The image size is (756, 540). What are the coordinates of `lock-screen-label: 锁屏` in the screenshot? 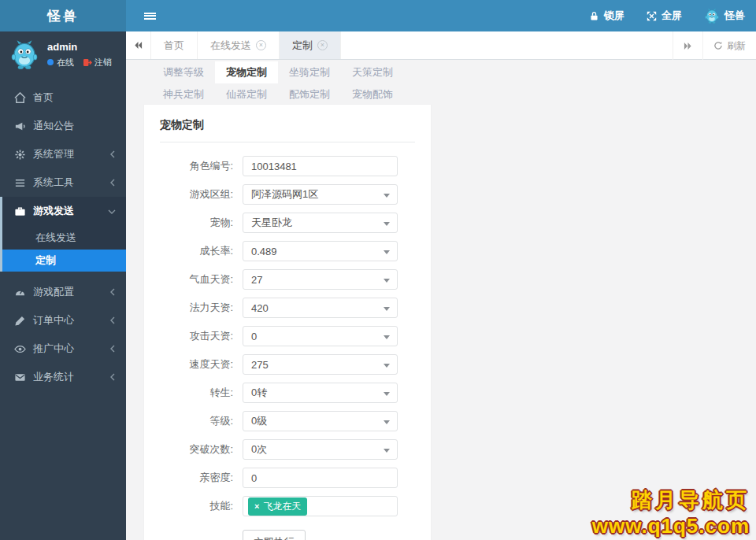 It's located at (614, 16).